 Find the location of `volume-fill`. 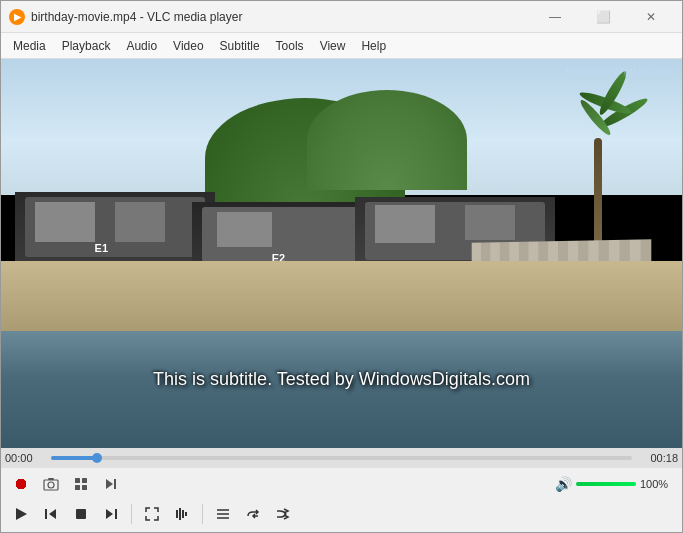

volume-fill is located at coordinates (606, 484).